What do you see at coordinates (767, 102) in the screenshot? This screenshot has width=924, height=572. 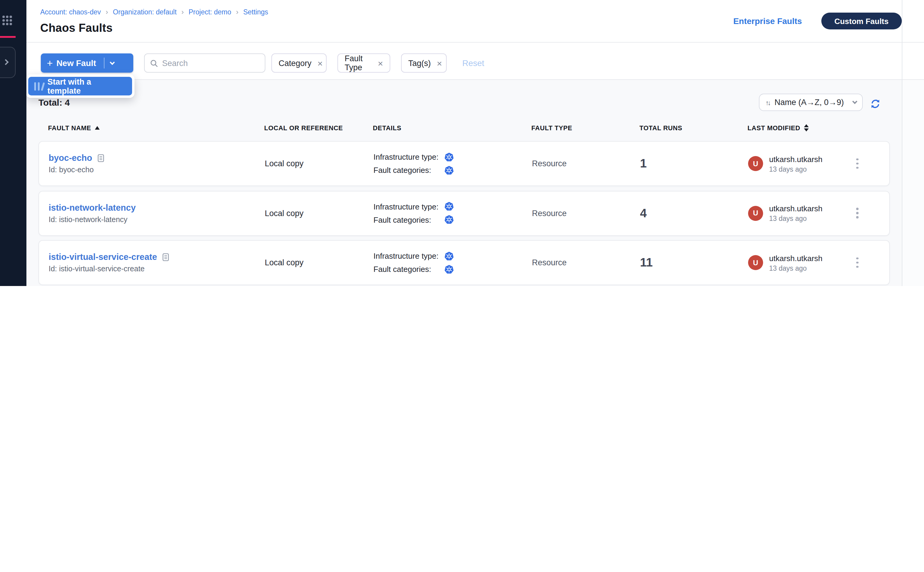 I see `sort-arrows-icon: ↑↓` at bounding box center [767, 102].